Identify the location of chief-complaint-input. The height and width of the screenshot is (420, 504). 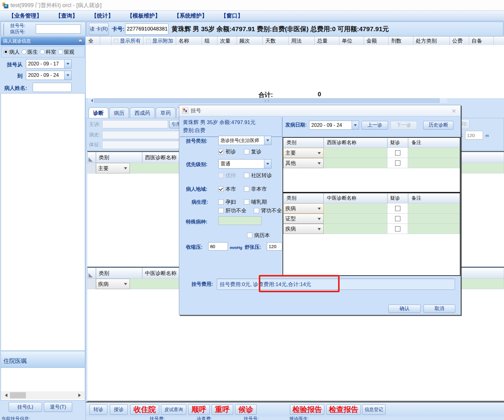
(135, 124).